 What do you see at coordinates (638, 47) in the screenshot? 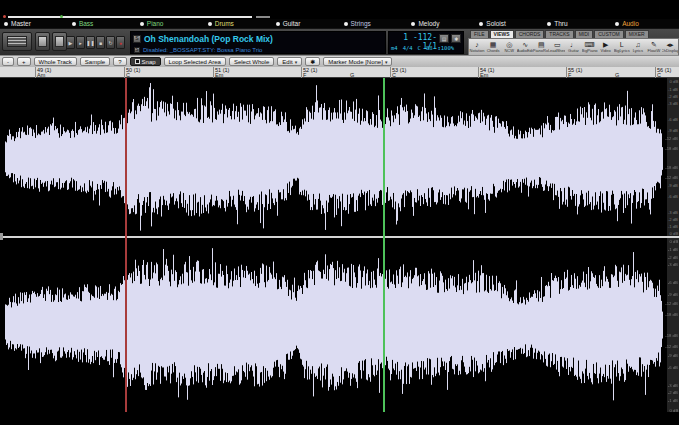
I see `lyrics-button: ♫Lyrics` at bounding box center [638, 47].